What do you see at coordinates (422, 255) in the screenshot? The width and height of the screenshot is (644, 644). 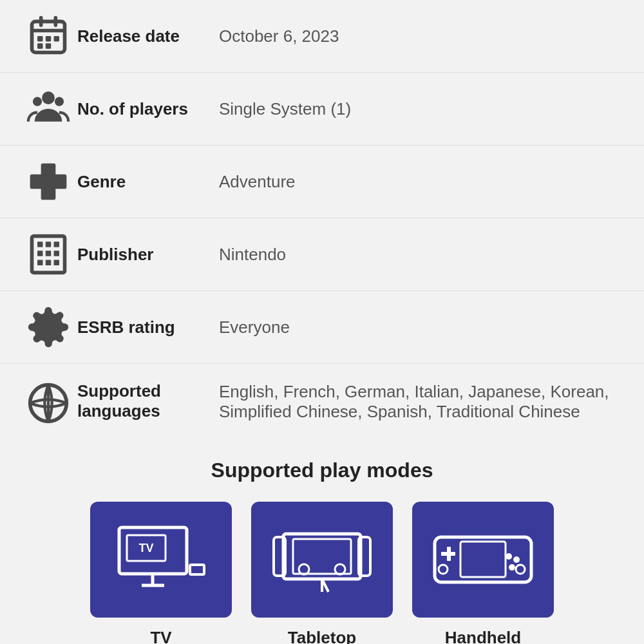 I see `publisher-value: Nintendo` at bounding box center [422, 255].